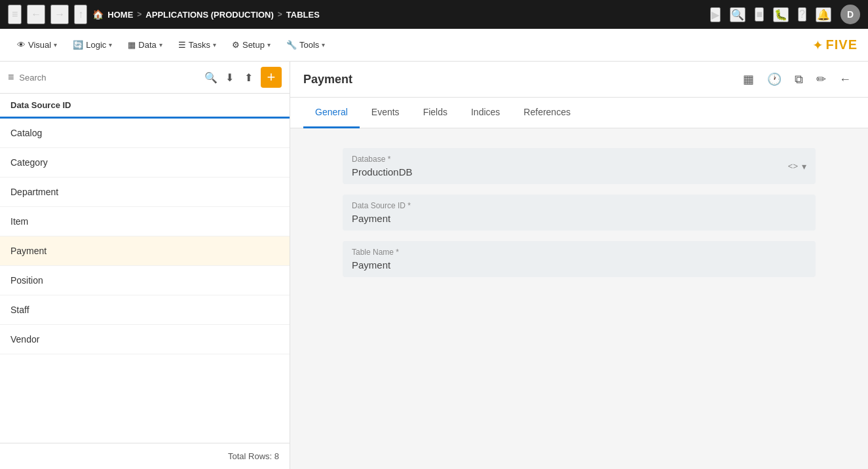  What do you see at coordinates (98, 14) in the screenshot?
I see `home-icon: 🏠` at bounding box center [98, 14].